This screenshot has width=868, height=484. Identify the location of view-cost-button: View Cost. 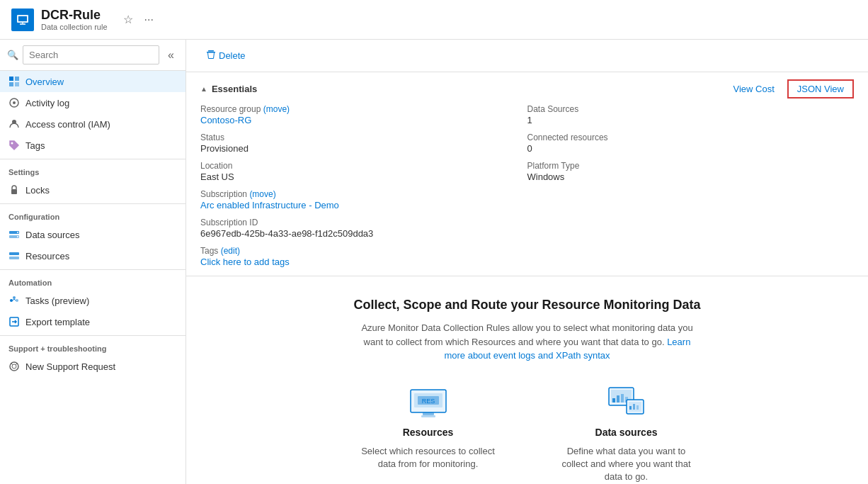
(753, 89).